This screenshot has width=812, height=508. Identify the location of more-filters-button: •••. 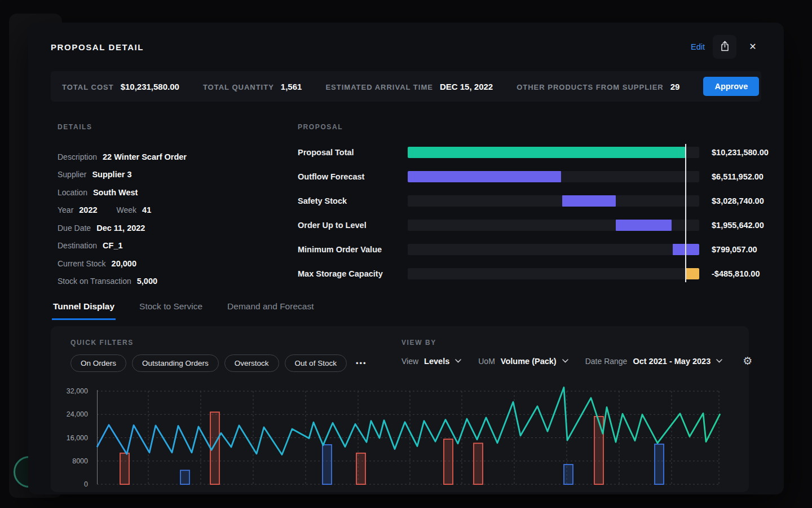
(361, 364).